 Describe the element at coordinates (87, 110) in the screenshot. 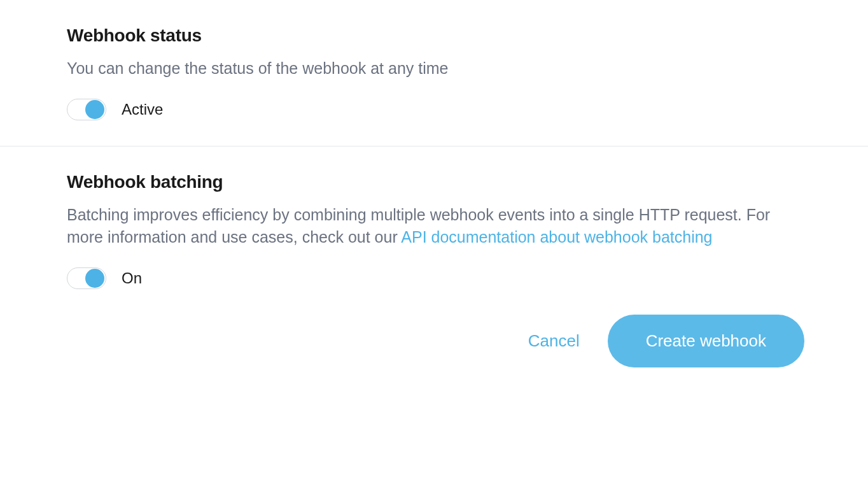

I see `webhook-status-toggle` at that location.